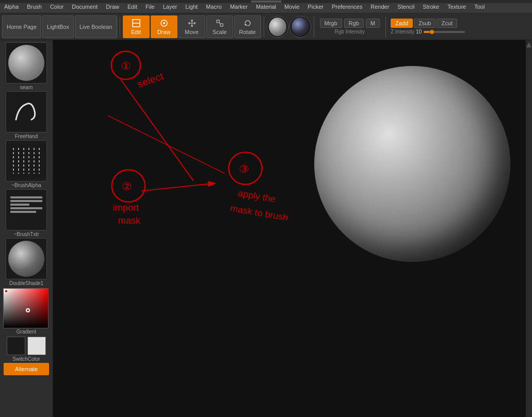 This screenshot has width=532, height=417. I want to click on freehand-stroke-icon, so click(26, 112).